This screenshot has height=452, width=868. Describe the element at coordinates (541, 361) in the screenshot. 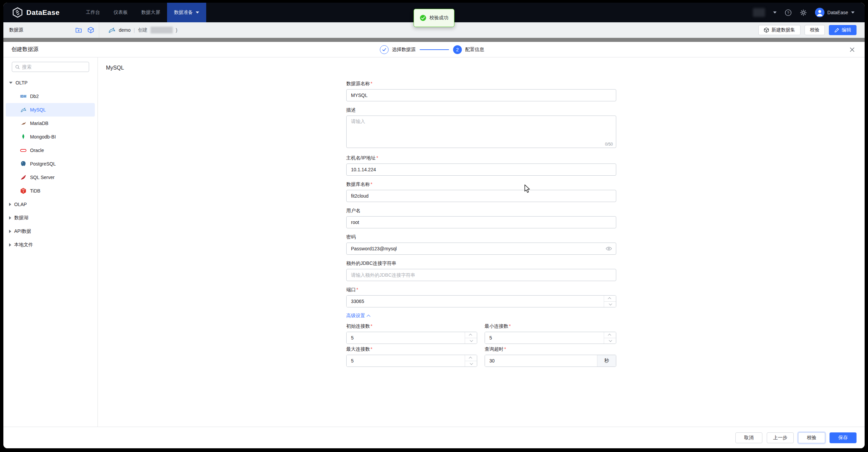

I see `timeout-input` at that location.